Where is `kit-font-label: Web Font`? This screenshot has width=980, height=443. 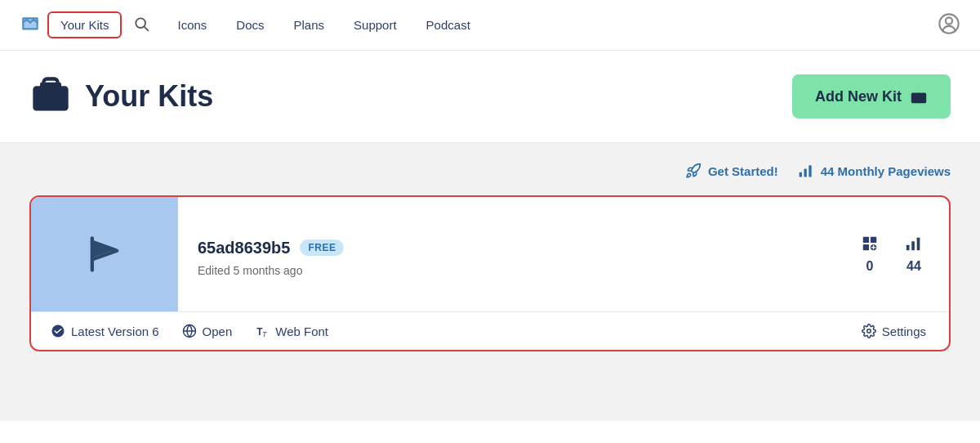
kit-font-label: Web Font is located at coordinates (302, 332).